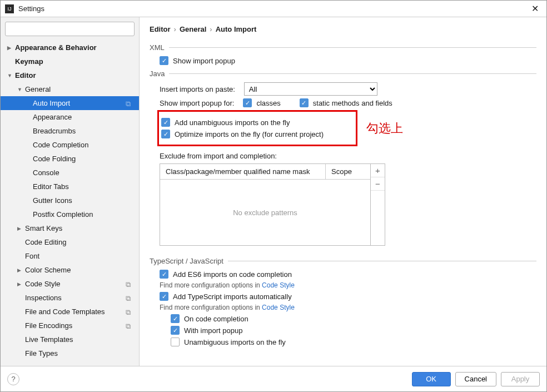  I want to click on tree-item-color-scheme: ▶Color Scheme, so click(70, 270).